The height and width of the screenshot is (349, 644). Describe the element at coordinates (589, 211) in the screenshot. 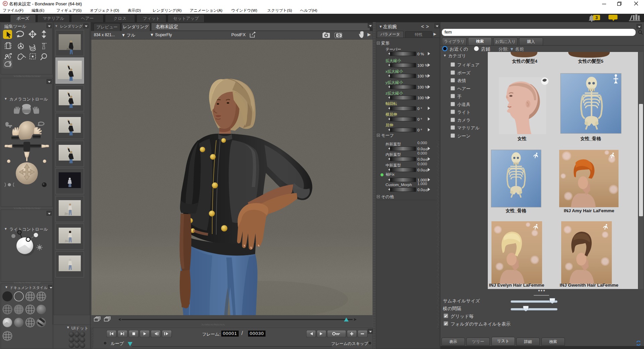

I see `svg-text: INJ Amy Hair LaFemme` at that location.